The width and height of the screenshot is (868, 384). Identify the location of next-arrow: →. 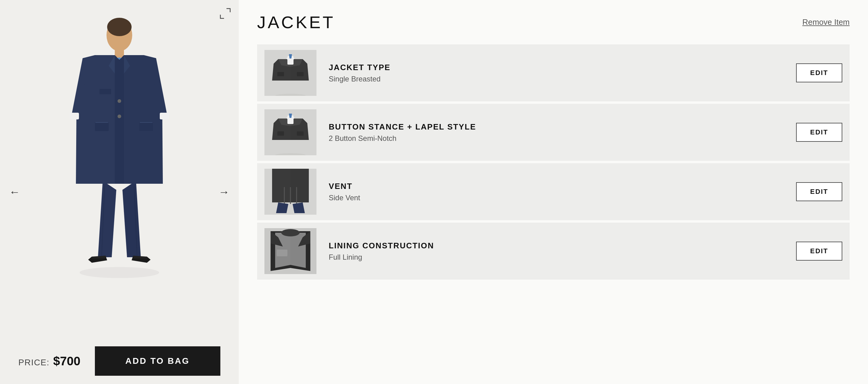
(224, 192).